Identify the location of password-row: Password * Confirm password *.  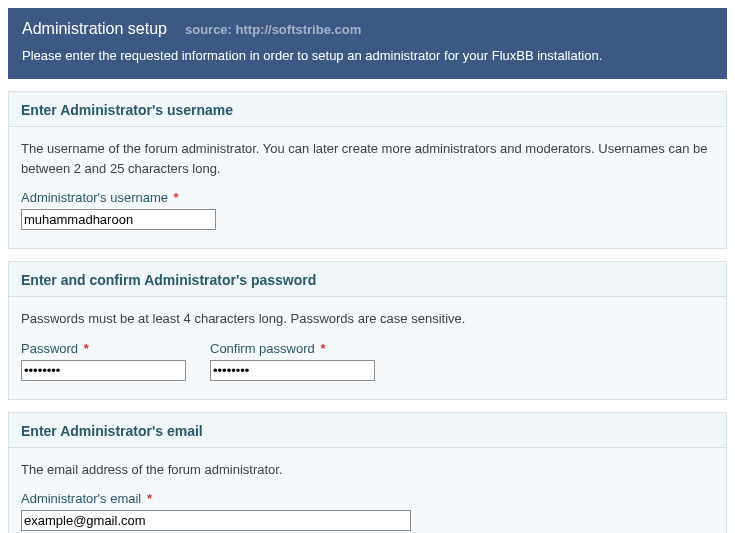
(368, 361).